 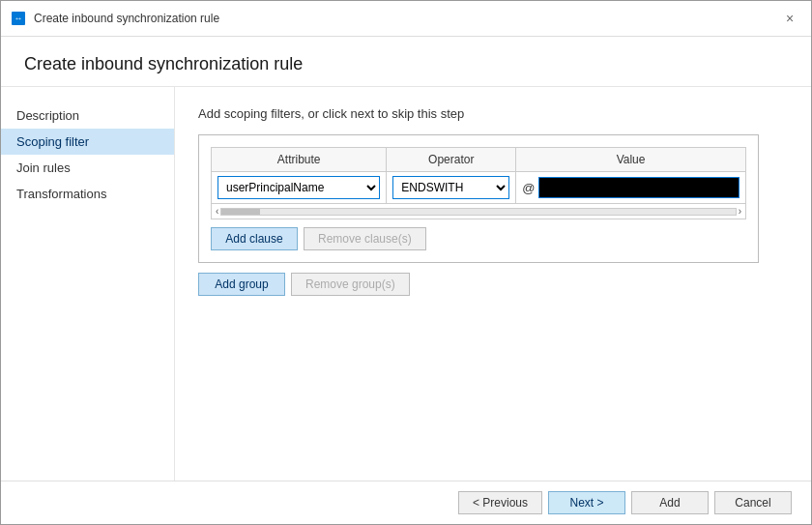 What do you see at coordinates (300, 160) in the screenshot?
I see `col-header-attribute: Attribute` at bounding box center [300, 160].